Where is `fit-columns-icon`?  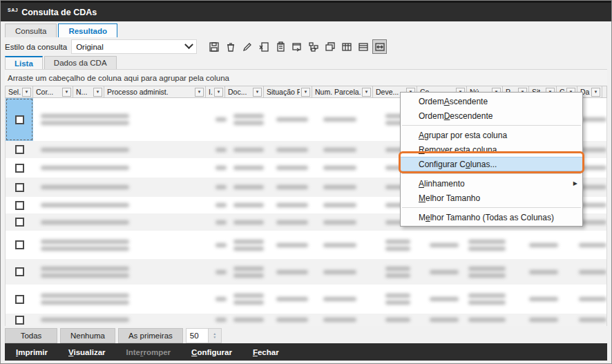 fit-columns-icon is located at coordinates (380, 47).